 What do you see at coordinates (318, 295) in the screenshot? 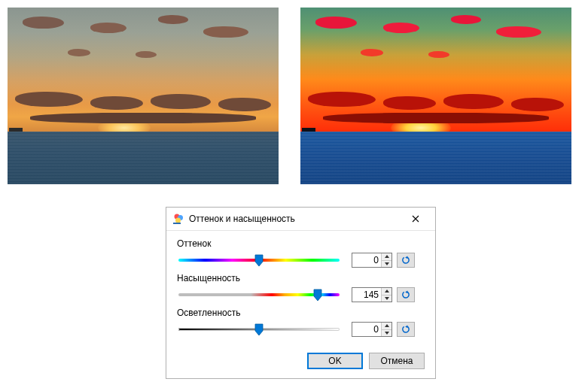
I see `saturation-thumb` at bounding box center [318, 295].